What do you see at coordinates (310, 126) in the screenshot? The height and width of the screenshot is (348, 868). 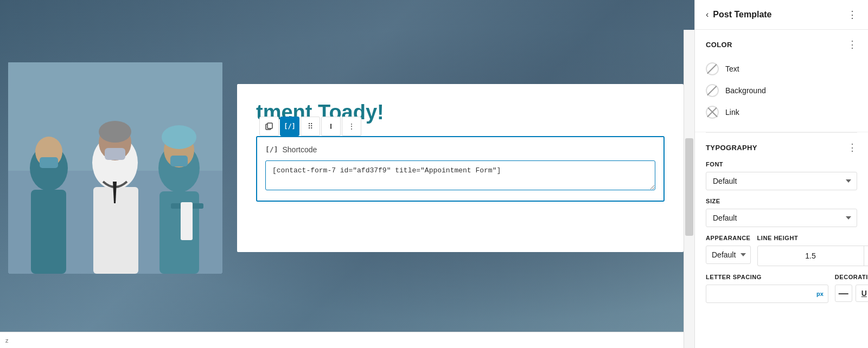 I see `block-toolbar: [/] ⠿ ⋮` at bounding box center [310, 126].